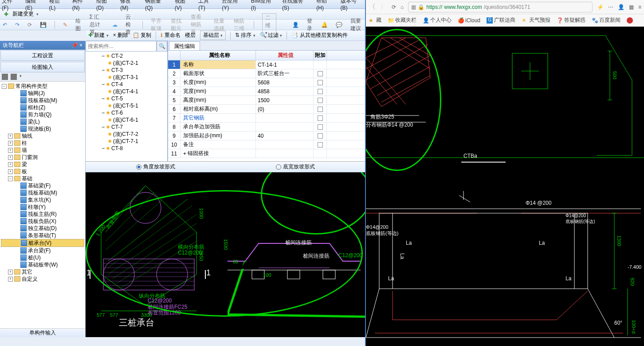 The width and height of the screenshot is (644, 346). I want to click on tree-item: −基础, so click(43, 179).